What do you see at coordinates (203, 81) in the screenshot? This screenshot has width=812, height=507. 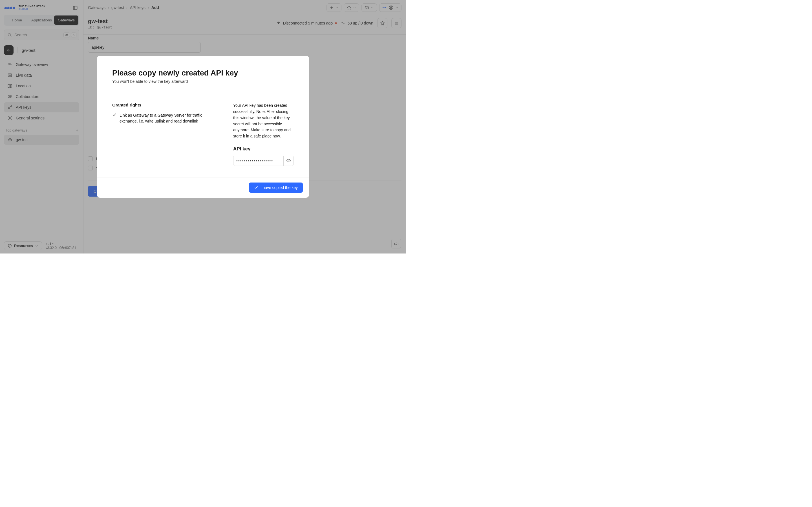 I see `modal-subtitle: You won't be able to view the key afterw…` at bounding box center [203, 81].